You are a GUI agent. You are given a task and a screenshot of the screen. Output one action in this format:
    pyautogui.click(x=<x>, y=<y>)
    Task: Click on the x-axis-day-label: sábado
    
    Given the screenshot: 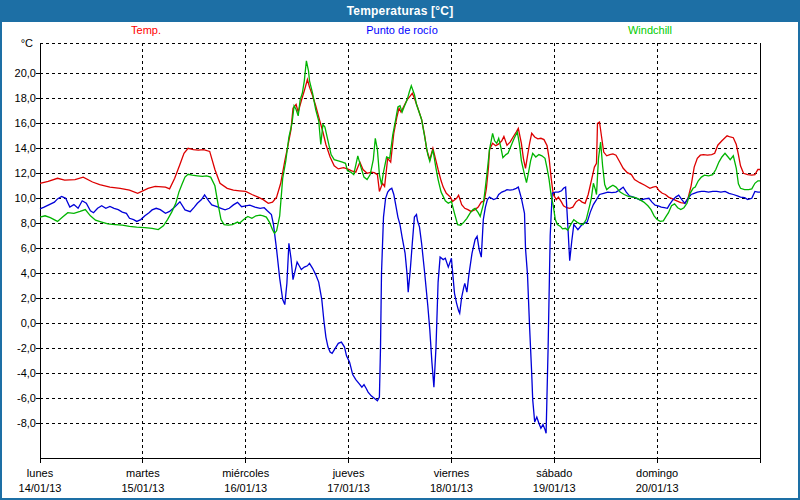 What is the action you would take?
    pyautogui.click(x=554, y=473)
    